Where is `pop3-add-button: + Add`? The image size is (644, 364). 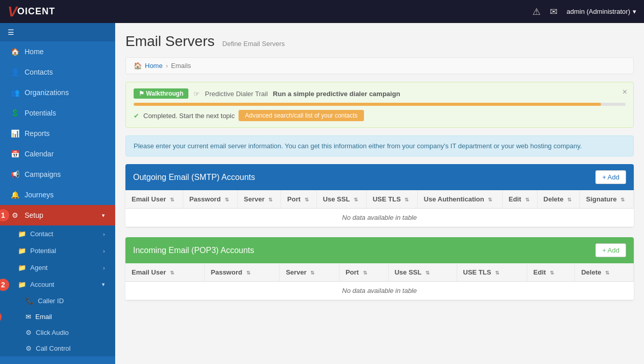 pop3-add-button: + Add is located at coordinates (611, 251).